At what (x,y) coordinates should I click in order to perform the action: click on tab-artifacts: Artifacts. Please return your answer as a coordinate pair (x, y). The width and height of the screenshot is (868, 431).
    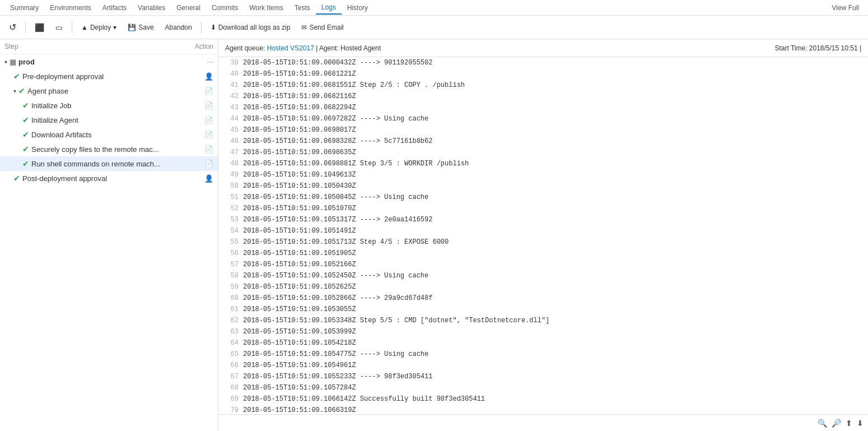
    Looking at the image, I should click on (114, 8).